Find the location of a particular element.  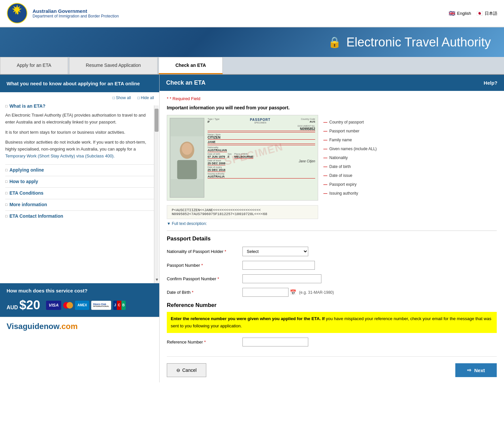

show-all-checkbox-icon: □ is located at coordinates (114, 98).